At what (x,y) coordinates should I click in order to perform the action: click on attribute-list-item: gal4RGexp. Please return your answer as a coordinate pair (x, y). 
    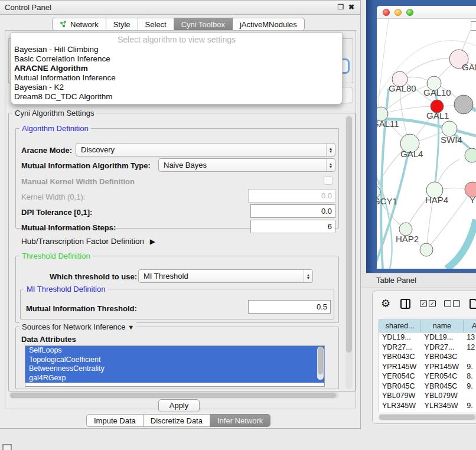
    Looking at the image, I should click on (175, 379).